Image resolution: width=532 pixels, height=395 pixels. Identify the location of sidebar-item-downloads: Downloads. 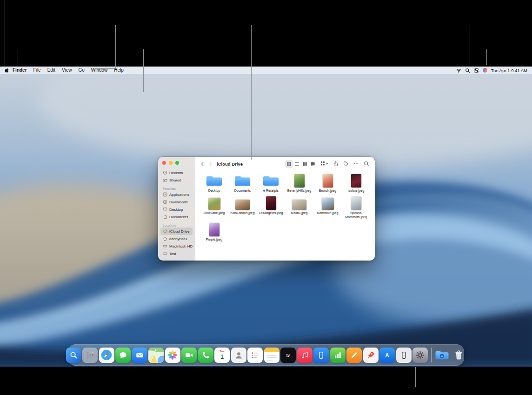
(177, 202).